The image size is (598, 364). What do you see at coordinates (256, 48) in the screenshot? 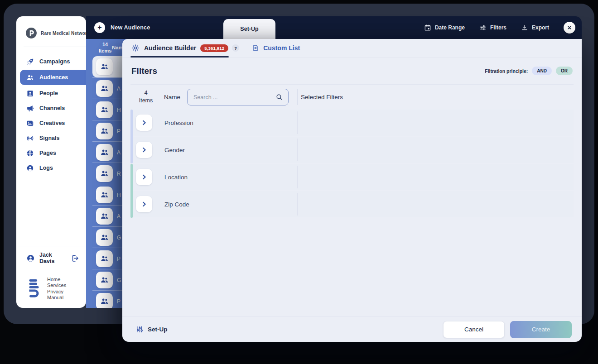
I see `document-icon` at bounding box center [256, 48].